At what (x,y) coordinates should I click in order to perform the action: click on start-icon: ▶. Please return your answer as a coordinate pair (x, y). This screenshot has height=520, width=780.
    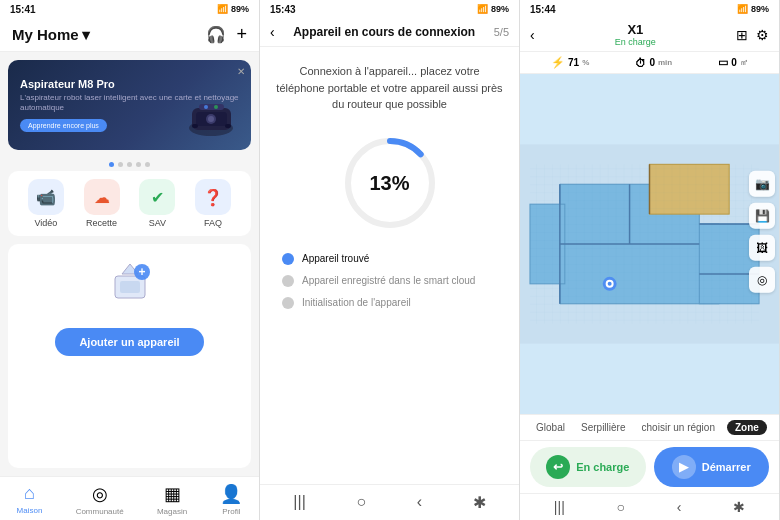
    Looking at the image, I should click on (684, 467).